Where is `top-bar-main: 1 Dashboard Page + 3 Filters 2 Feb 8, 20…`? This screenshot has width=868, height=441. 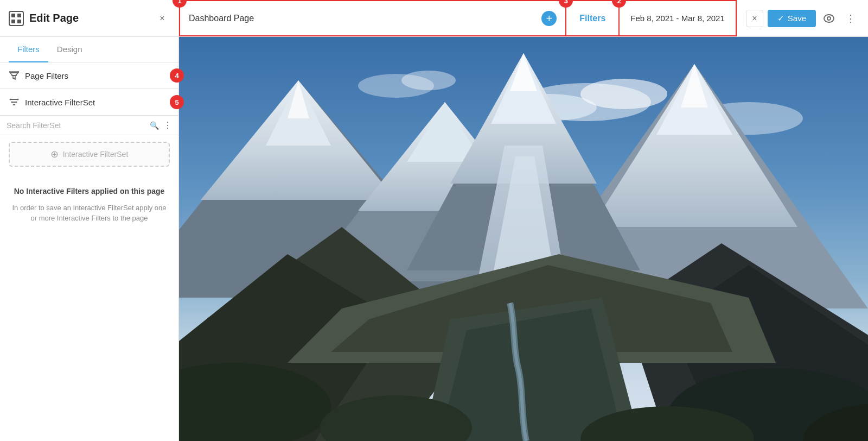 top-bar-main: 1 Dashboard Page + 3 Filters 2 Feb 8, 20… is located at coordinates (458, 18).